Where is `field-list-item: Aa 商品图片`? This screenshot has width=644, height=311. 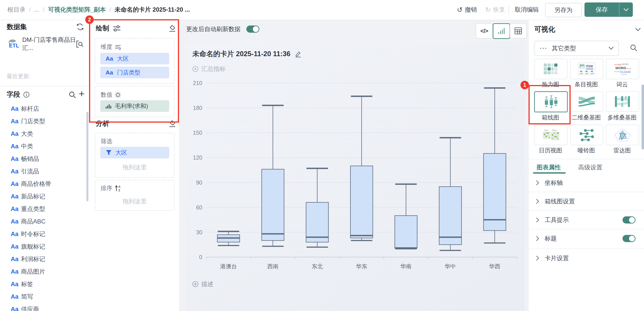
field-list-item: Aa 商品图片 is located at coordinates (44, 272).